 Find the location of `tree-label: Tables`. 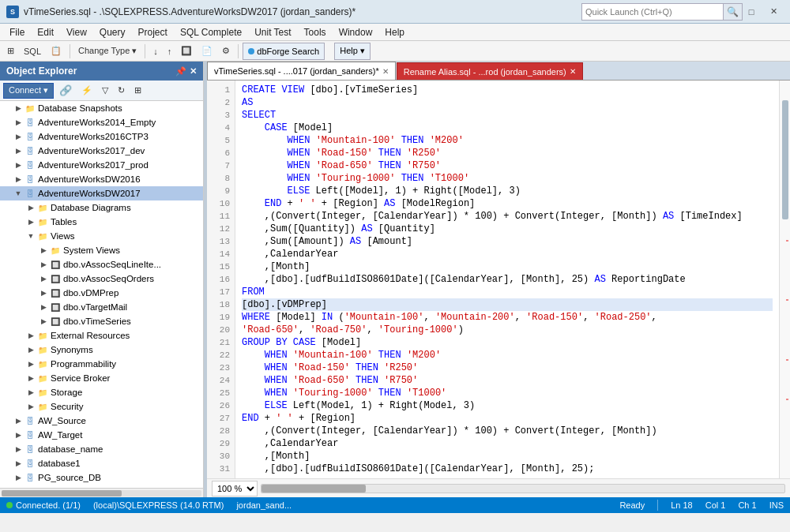

tree-label: Tables is located at coordinates (63, 222).